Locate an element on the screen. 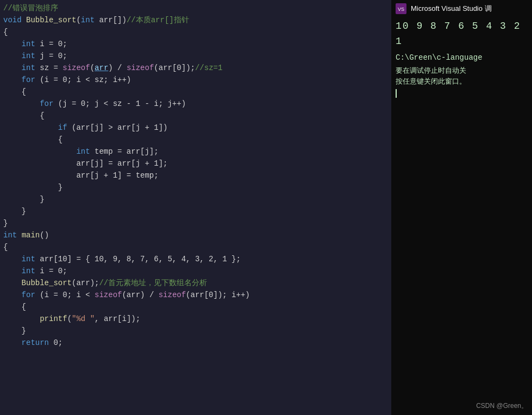 The width and height of the screenshot is (532, 415). code-line-5: int j = 0; is located at coordinates (196, 56).